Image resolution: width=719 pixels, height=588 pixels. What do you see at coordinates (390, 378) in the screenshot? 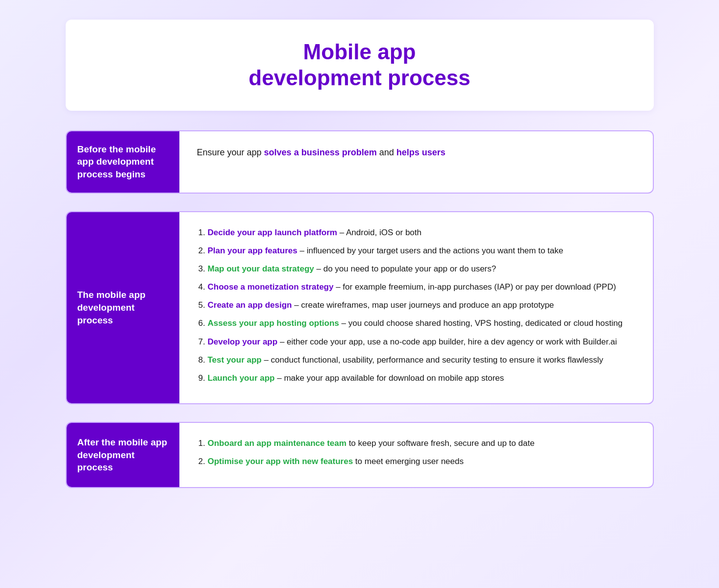
I see `item9-rest: – make your app available for download o…` at bounding box center [390, 378].